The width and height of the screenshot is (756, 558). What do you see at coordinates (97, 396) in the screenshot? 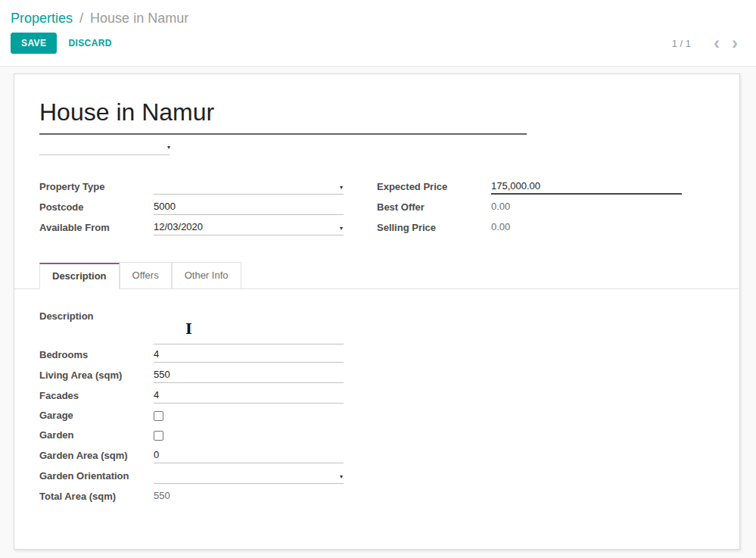
I see `facades-label: Facades` at bounding box center [97, 396].